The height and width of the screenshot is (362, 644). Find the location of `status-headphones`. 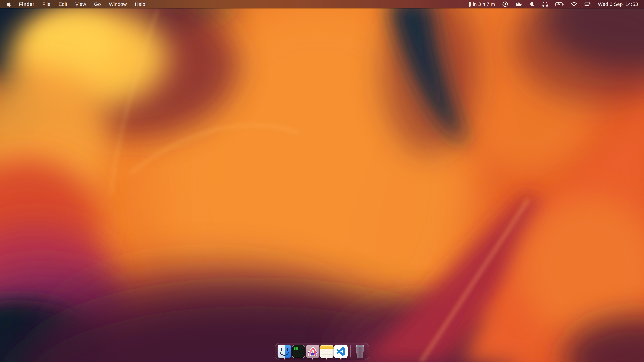

status-headphones is located at coordinates (545, 4).